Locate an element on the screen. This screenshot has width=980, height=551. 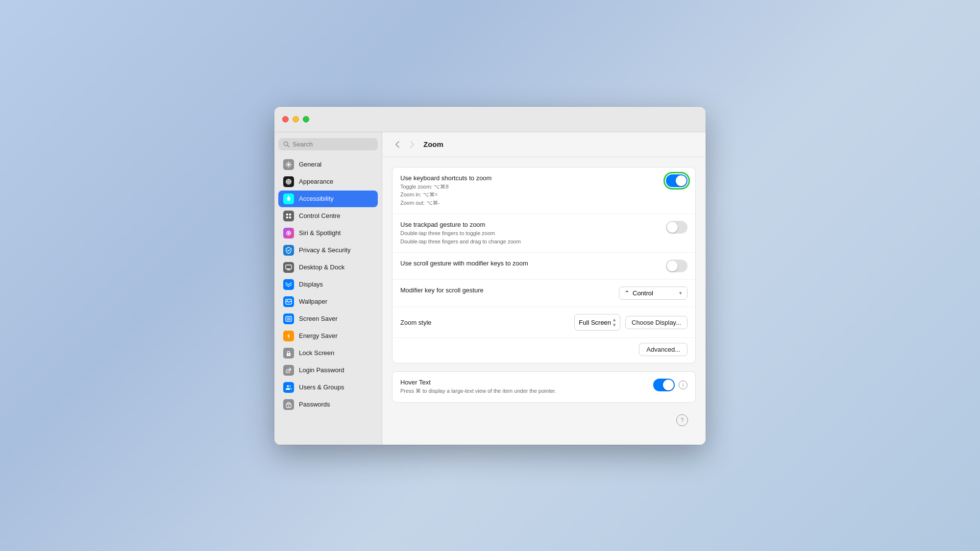
hover-text-thumb is located at coordinates (668, 385).